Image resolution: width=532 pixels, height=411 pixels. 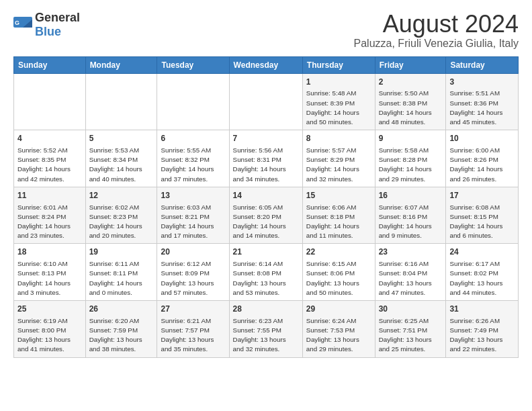 I want to click on day-info: Sunrise: 6:00 AM Sunset: 8:26 PM Dayligh…, so click(x=482, y=165).